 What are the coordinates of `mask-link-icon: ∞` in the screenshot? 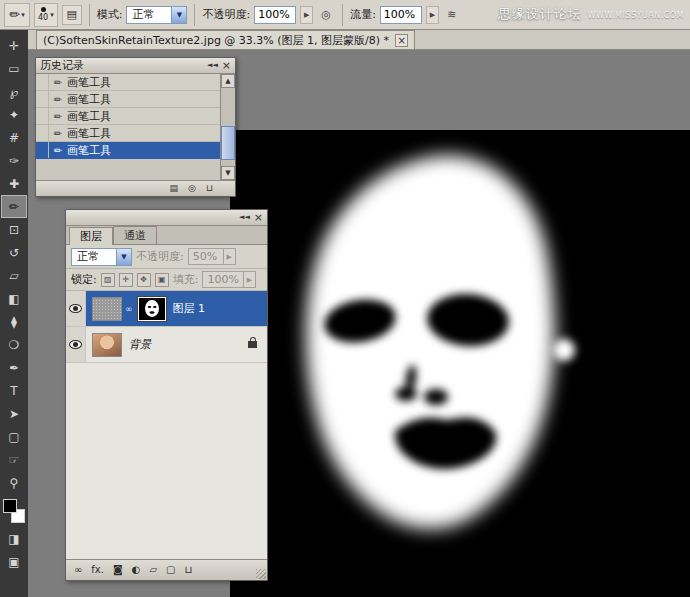 It's located at (129, 309).